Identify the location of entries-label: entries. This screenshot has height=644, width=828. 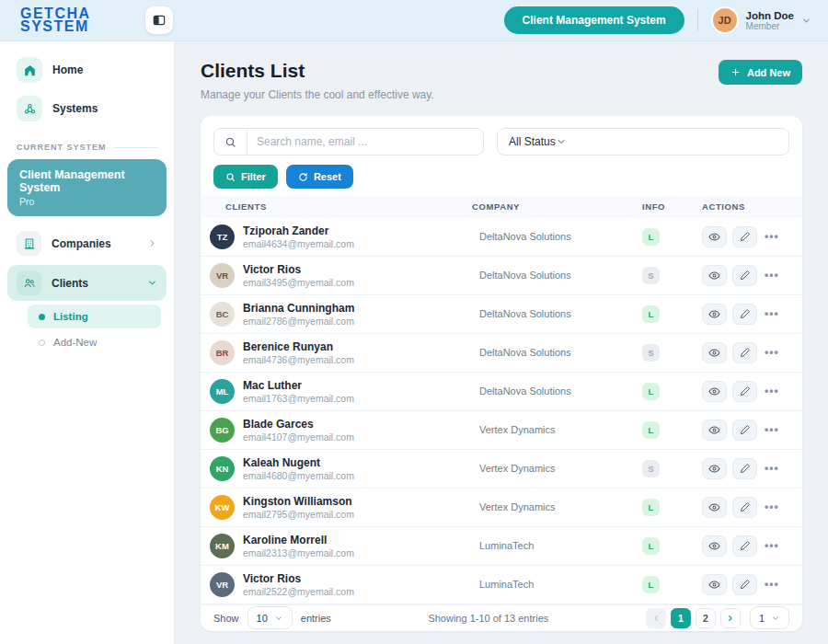
(316, 618).